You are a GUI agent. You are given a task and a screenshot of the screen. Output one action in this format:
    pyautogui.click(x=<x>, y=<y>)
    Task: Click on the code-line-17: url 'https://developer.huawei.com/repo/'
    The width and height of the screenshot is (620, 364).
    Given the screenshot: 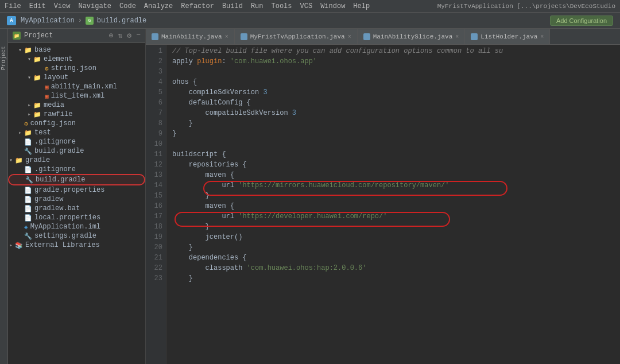 What is the action you would take?
    pyautogui.click(x=396, y=216)
    